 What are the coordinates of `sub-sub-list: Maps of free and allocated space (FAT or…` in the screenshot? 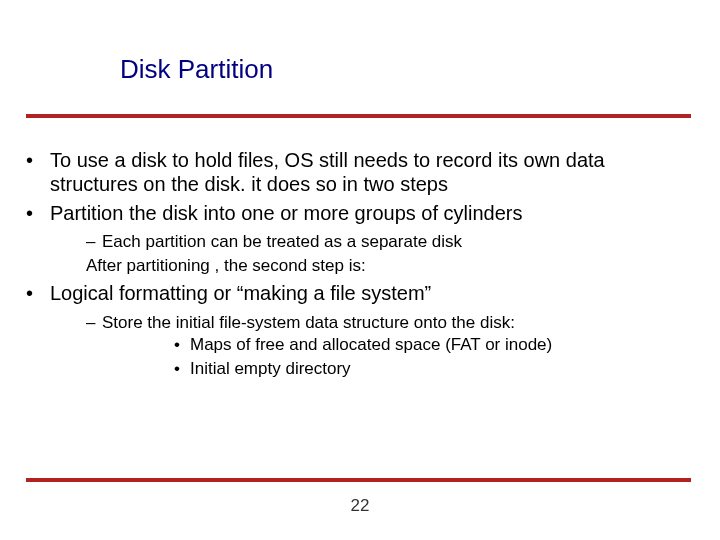 It's located at (396, 357).